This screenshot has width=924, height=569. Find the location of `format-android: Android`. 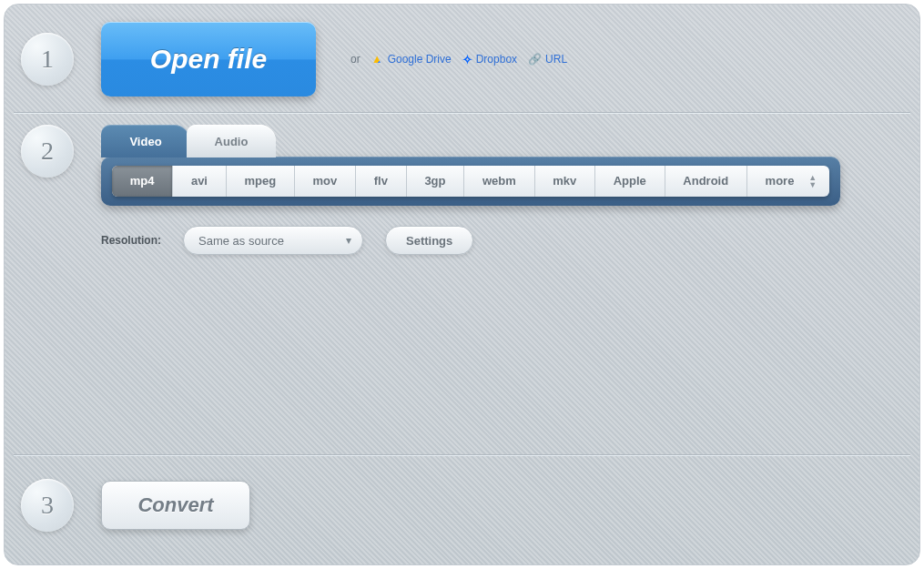

format-android: Android is located at coordinates (706, 181).